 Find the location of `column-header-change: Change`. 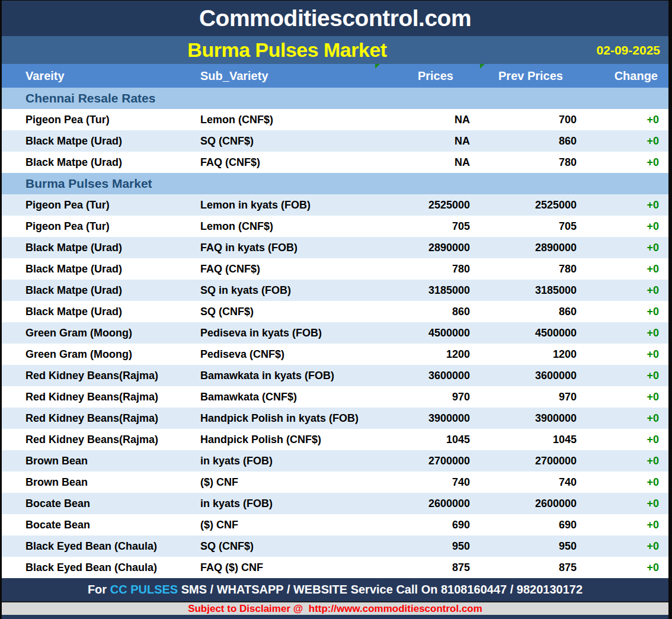

column-header-change: Change is located at coordinates (628, 76).